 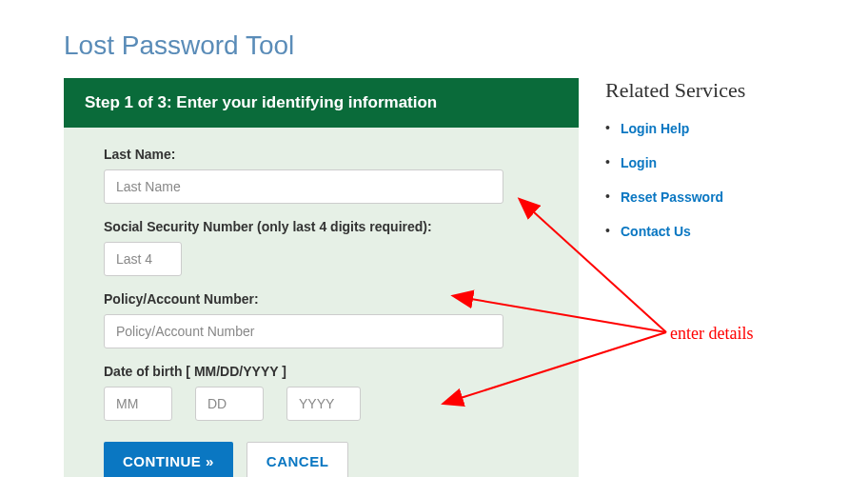 What do you see at coordinates (168, 459) in the screenshot?
I see `continue-button: CONTINUE »` at bounding box center [168, 459].